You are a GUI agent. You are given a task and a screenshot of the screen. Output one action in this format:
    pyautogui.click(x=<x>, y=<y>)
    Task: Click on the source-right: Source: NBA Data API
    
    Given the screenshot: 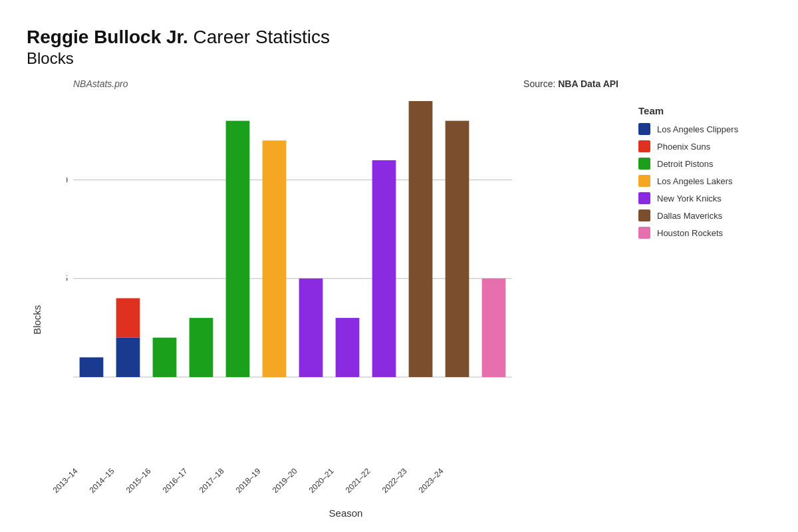 What is the action you would take?
    pyautogui.click(x=571, y=84)
    